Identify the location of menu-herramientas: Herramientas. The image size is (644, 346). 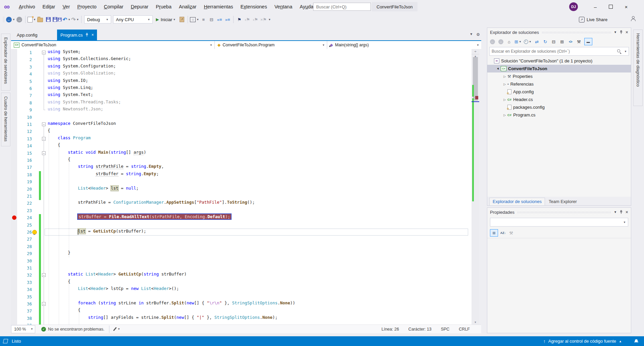
(218, 7).